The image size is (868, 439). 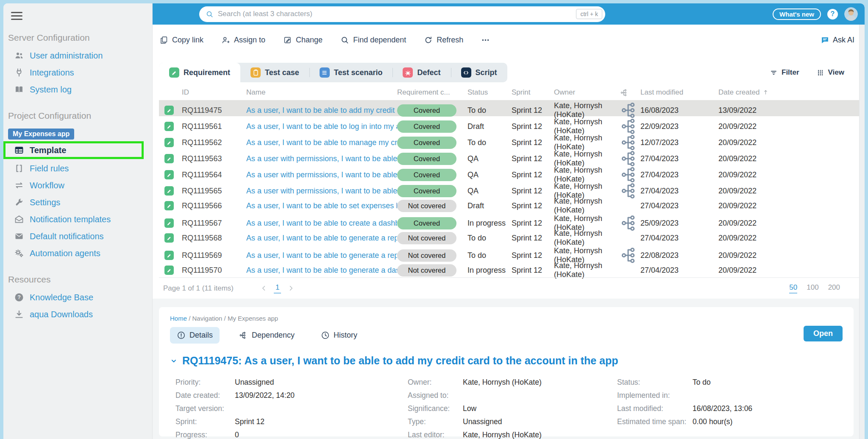 I want to click on page-size-100: 100, so click(x=812, y=288).